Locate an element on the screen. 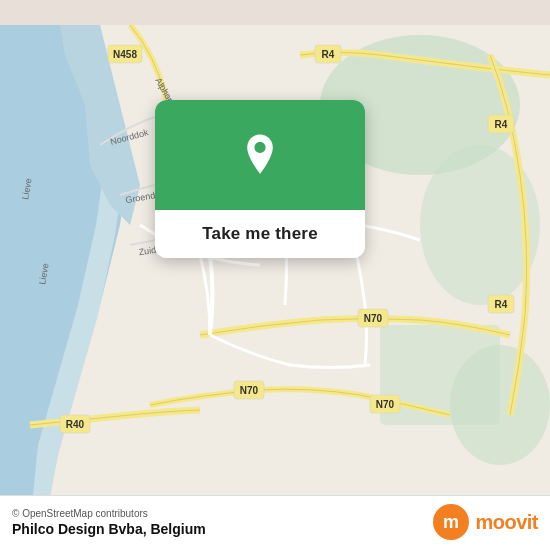 The image size is (550, 550). moovit-icon: m is located at coordinates (451, 522).